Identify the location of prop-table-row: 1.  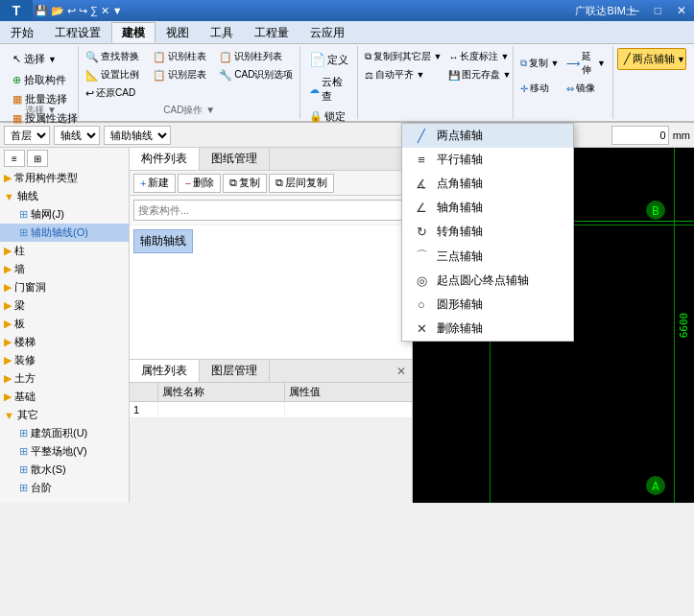
(271, 411).